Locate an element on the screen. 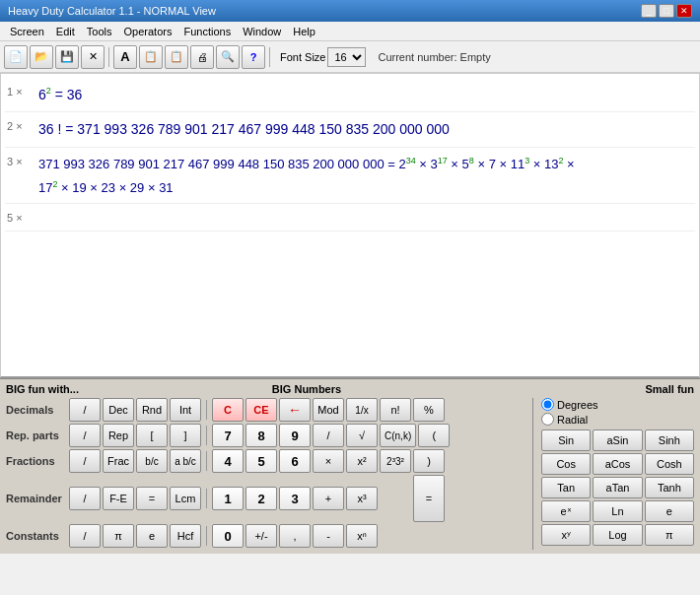 The width and height of the screenshot is (700, 595). prime-factor-btn: 2³3² is located at coordinates (395, 461).